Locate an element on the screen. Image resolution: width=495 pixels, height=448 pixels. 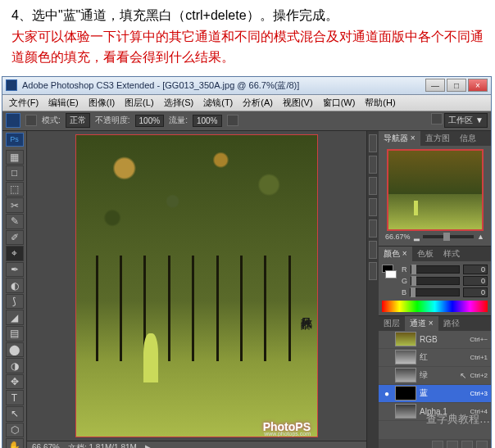
color-spectrum is located at coordinates (434, 306).